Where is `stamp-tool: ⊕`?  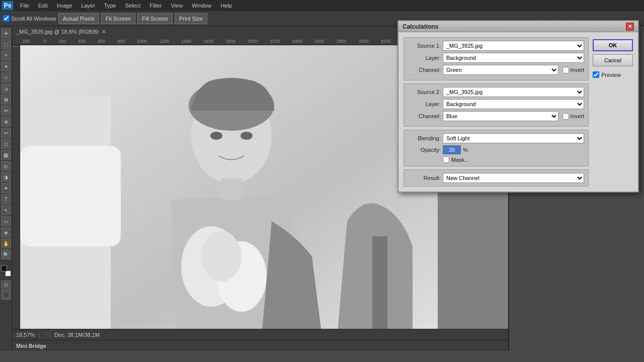 stamp-tool: ⊕ is located at coordinates (6, 122).